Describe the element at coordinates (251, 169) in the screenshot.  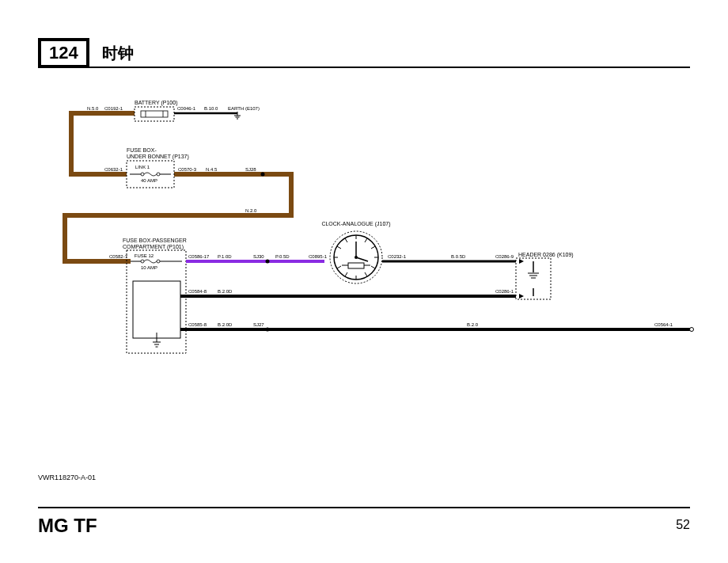
I see `label-sj28: SJ28` at that location.